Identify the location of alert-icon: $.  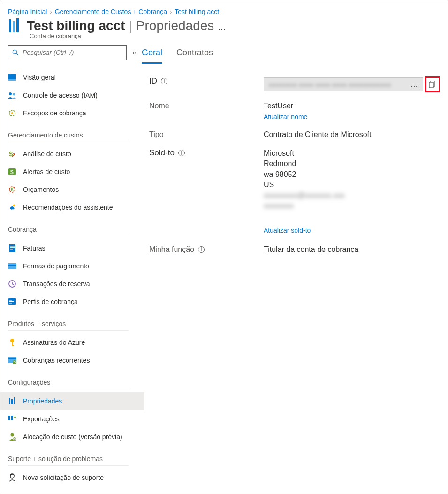
(12, 172).